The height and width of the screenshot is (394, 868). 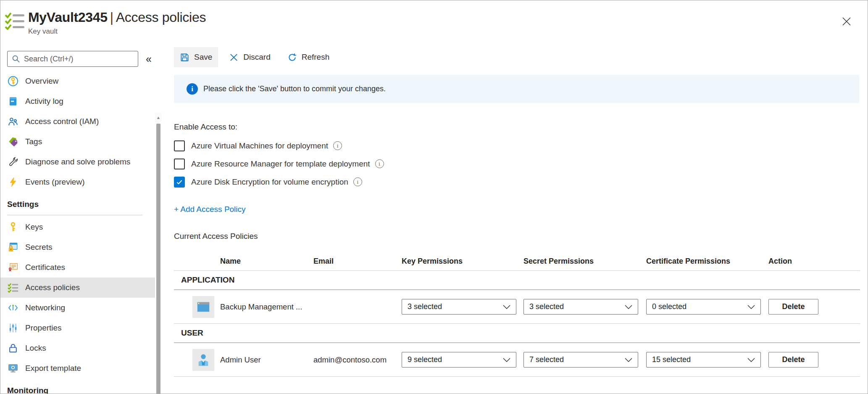 I want to click on sidebar-scrollbar: ▲, so click(x=158, y=253).